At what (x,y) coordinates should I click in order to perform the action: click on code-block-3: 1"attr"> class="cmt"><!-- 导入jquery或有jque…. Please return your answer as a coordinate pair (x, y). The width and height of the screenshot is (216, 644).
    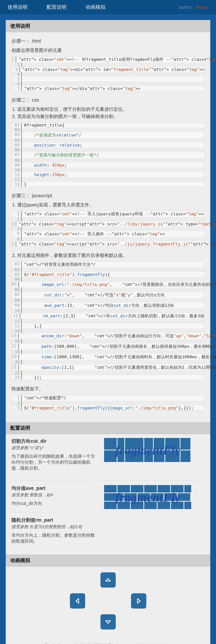
    Looking at the image, I should click on (108, 229).